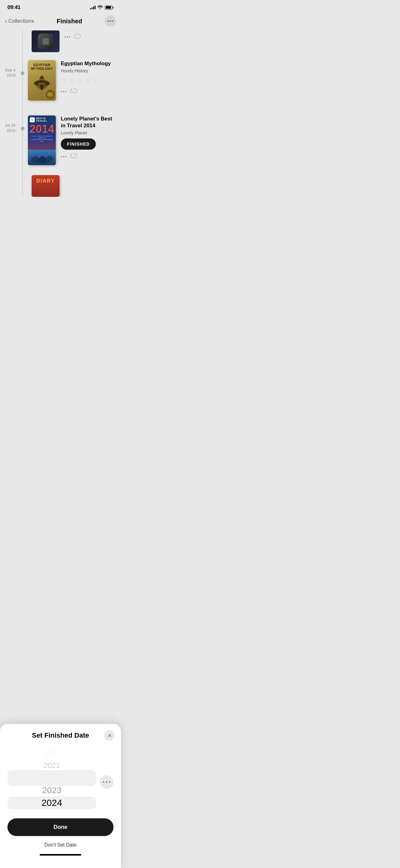  What do you see at coordinates (21, 21) in the screenshot?
I see `back-label: Collections` at bounding box center [21, 21].